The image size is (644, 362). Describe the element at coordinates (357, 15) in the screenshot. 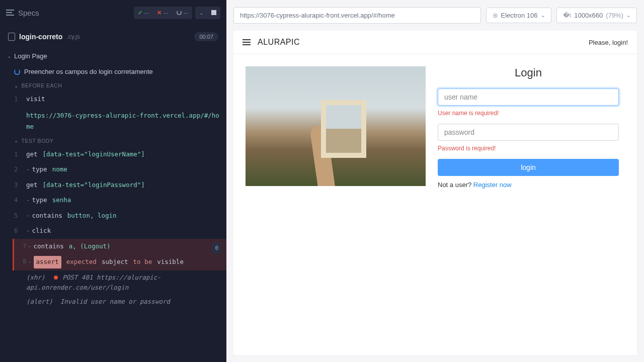

I see `url-bar: https://3076-cypress-alurapic-front.verc…` at that location.